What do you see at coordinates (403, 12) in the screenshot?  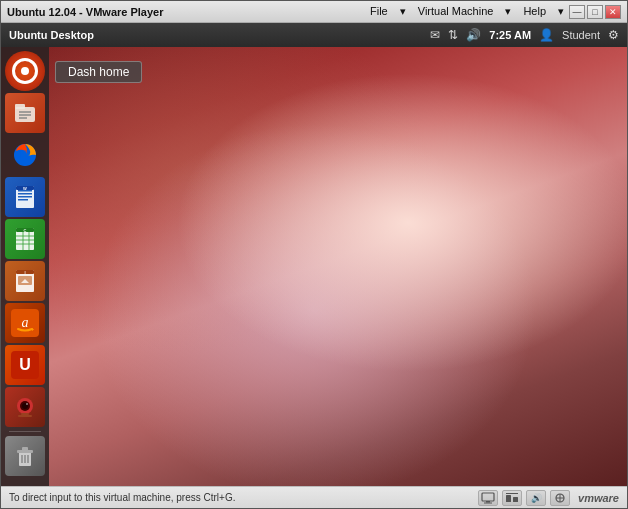 I see `menu-file-arrow: ▾` at bounding box center [403, 12].